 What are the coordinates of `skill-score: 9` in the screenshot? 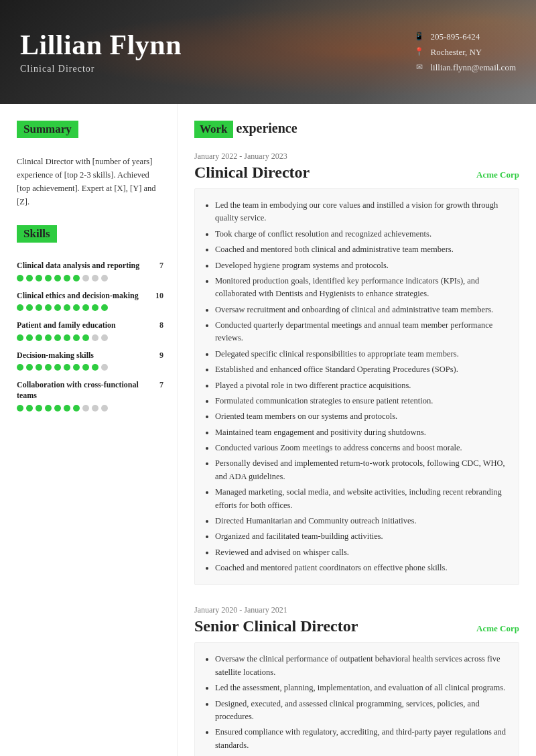 It's located at (161, 355).